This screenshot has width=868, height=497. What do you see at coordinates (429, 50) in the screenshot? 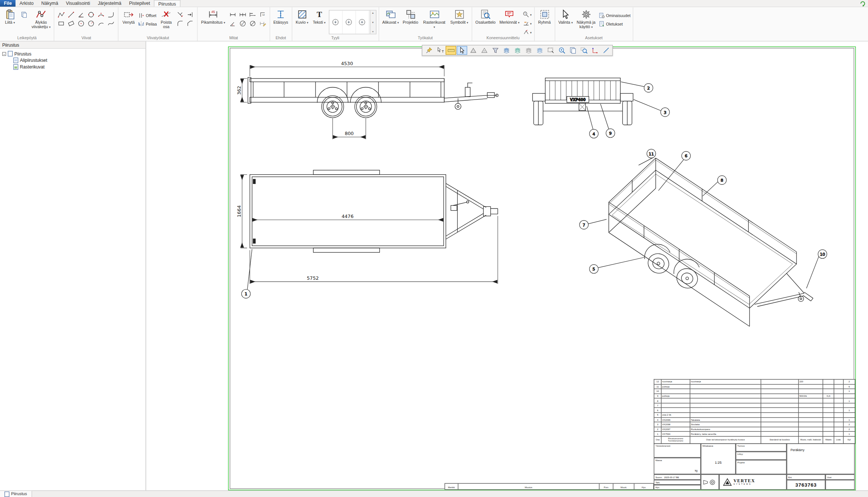
I see `pin-tool` at bounding box center [429, 50].